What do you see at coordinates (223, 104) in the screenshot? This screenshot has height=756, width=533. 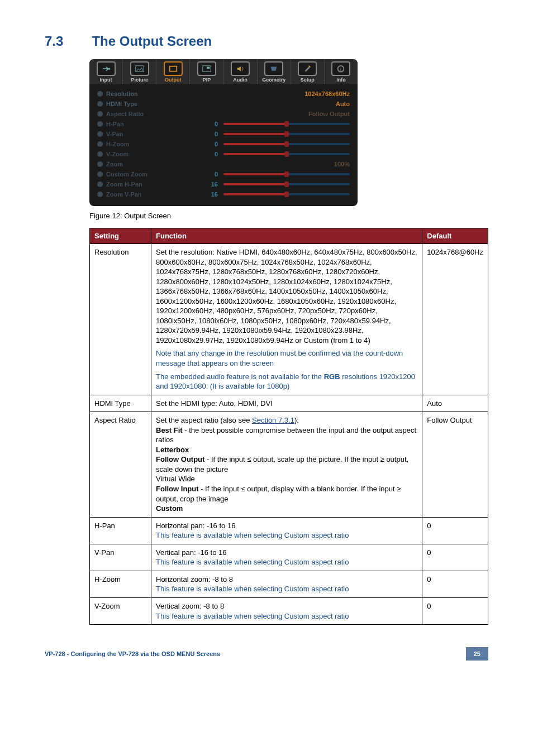 I see `osd-row: HDMI TypeAuto` at bounding box center [223, 104].